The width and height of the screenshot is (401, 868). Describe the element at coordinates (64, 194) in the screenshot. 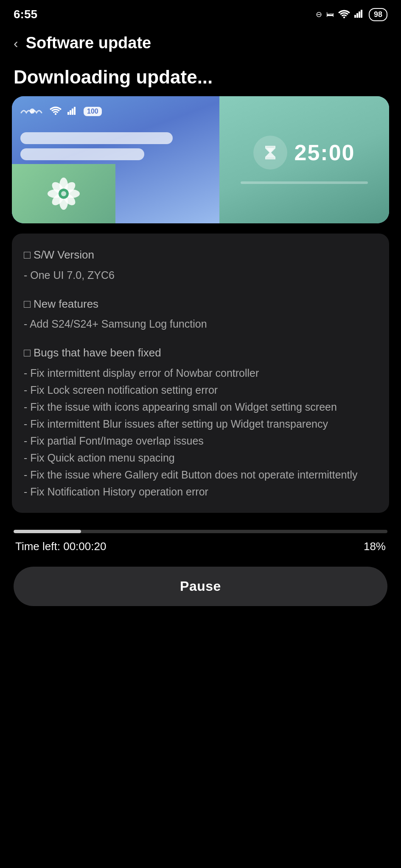

I see `flower-icon` at that location.